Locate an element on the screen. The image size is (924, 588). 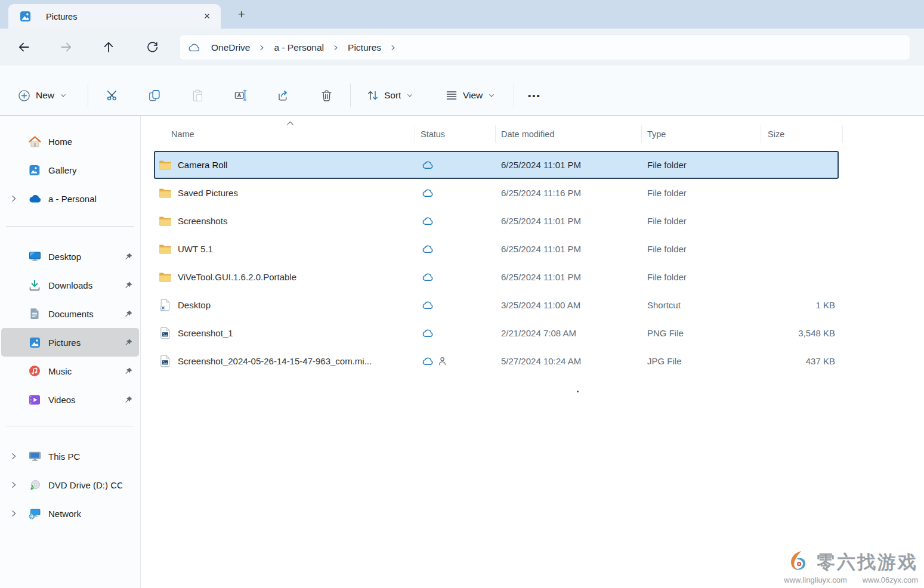
sidebar-item-label: Music is located at coordinates (85, 371).